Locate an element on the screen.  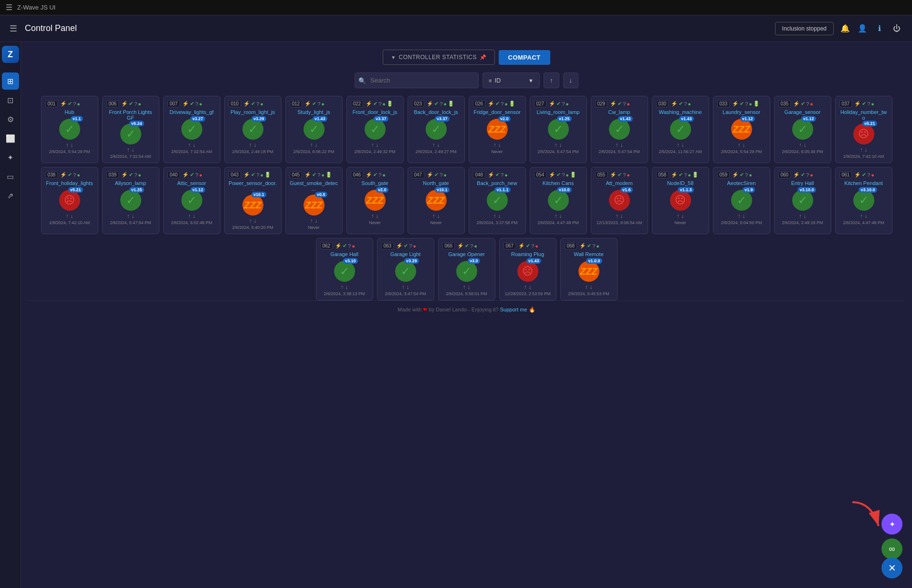
device-card: 055 ⚡ ✔ ? ● Att_modem ☹ v1.6 ↑ ↓ 12/13/2… is located at coordinates (619, 200).